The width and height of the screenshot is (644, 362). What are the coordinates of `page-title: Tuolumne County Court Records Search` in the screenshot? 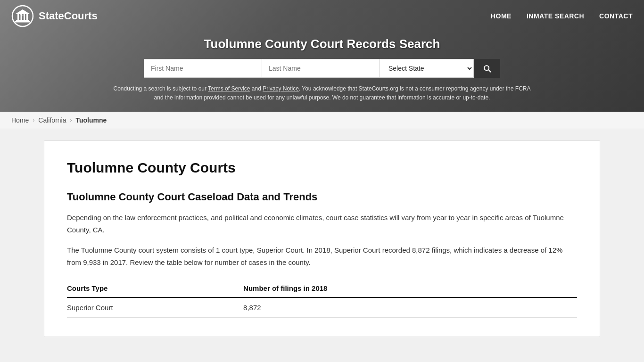 It's located at (322, 44).